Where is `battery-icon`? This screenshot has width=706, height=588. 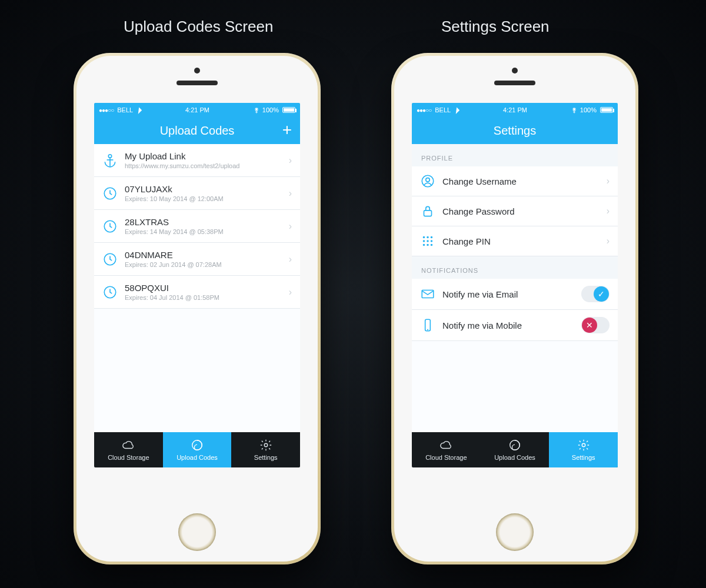
battery-icon is located at coordinates (289, 110).